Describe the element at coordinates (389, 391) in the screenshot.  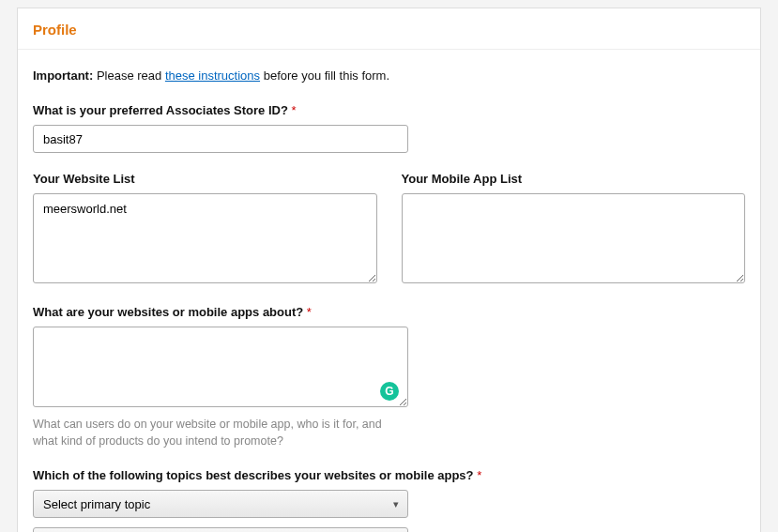
I see `grammarly-icon: G` at that location.